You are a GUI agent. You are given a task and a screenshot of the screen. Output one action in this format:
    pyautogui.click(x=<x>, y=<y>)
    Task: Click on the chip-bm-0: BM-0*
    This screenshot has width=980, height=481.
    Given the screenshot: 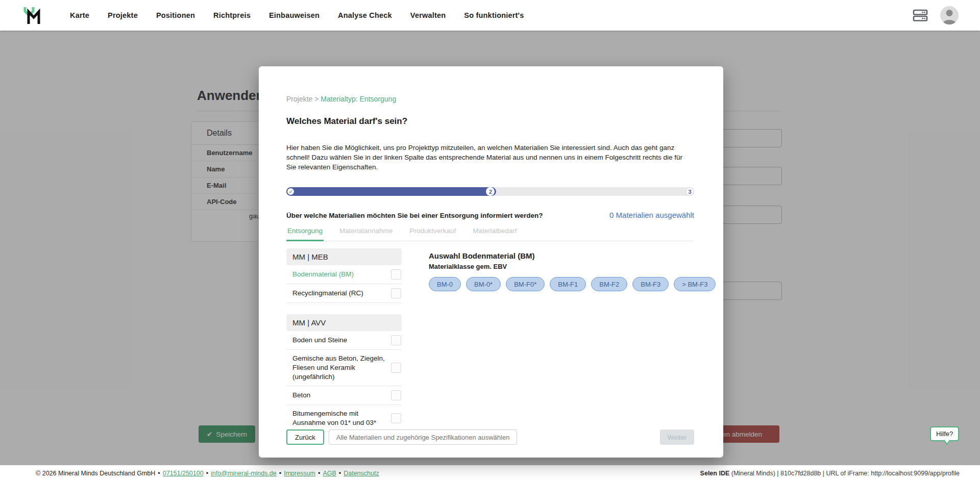 What is the action you would take?
    pyautogui.click(x=483, y=284)
    